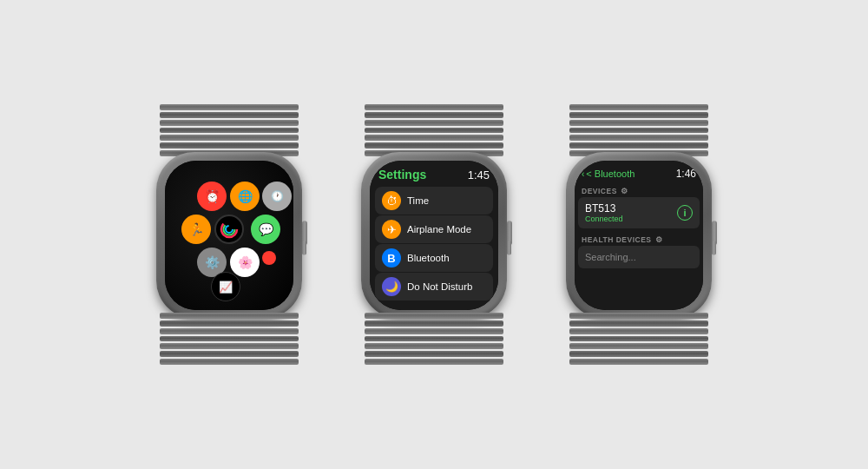  What do you see at coordinates (229, 229) in the screenshot?
I see `app-activity` at bounding box center [229, 229].